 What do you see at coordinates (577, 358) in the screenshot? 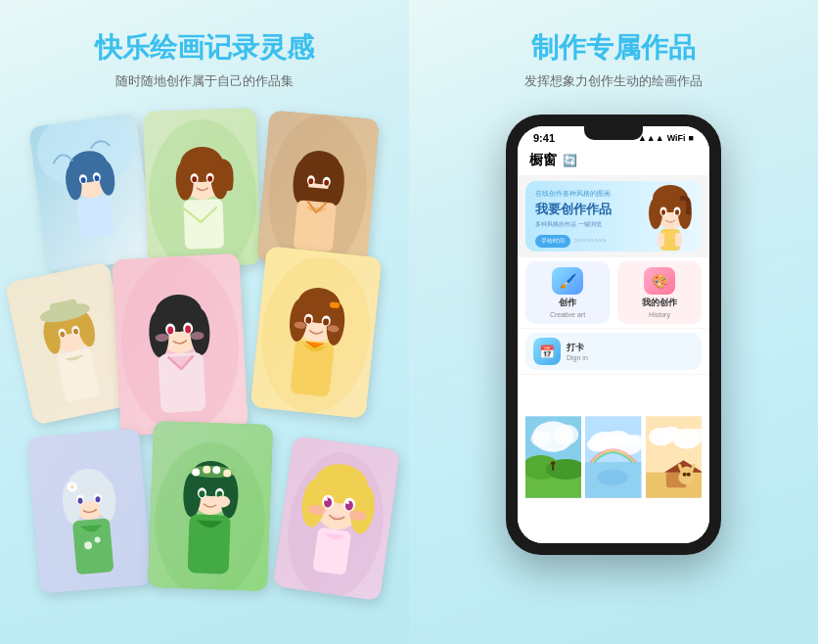
I see `signin-text-sub: Dign in` at bounding box center [577, 358].